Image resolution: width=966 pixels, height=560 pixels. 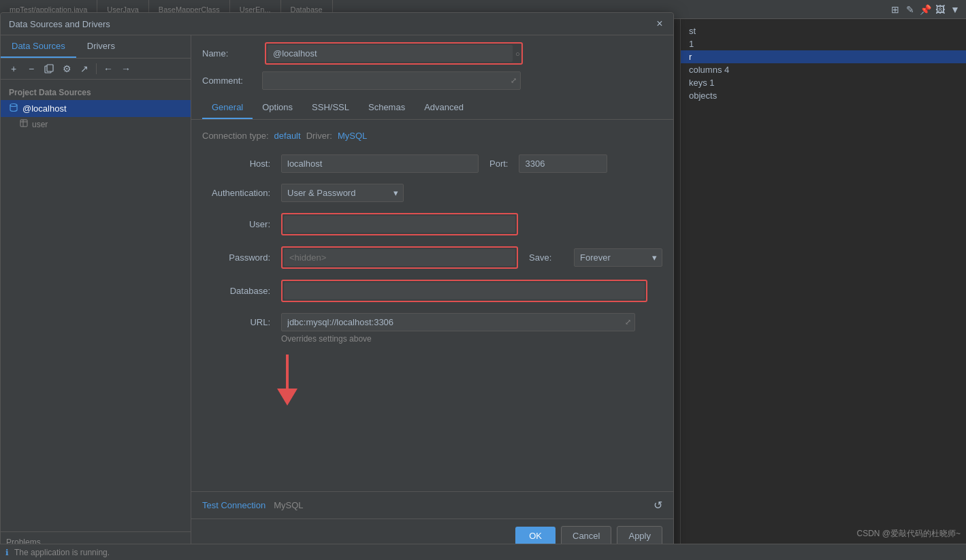 What do you see at coordinates (332, 24) in the screenshot?
I see `dialog-title: Data Sources and Drivers` at bounding box center [332, 24].